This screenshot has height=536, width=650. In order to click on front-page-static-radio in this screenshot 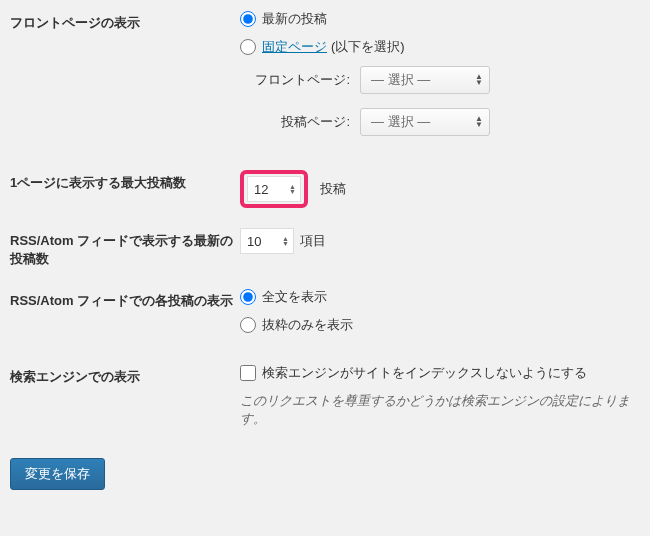, I will do `click(248, 47)`.